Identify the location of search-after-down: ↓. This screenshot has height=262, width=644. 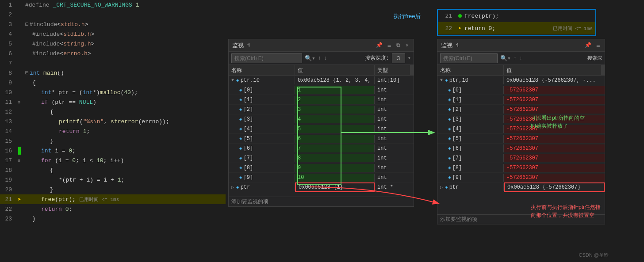
(521, 58).